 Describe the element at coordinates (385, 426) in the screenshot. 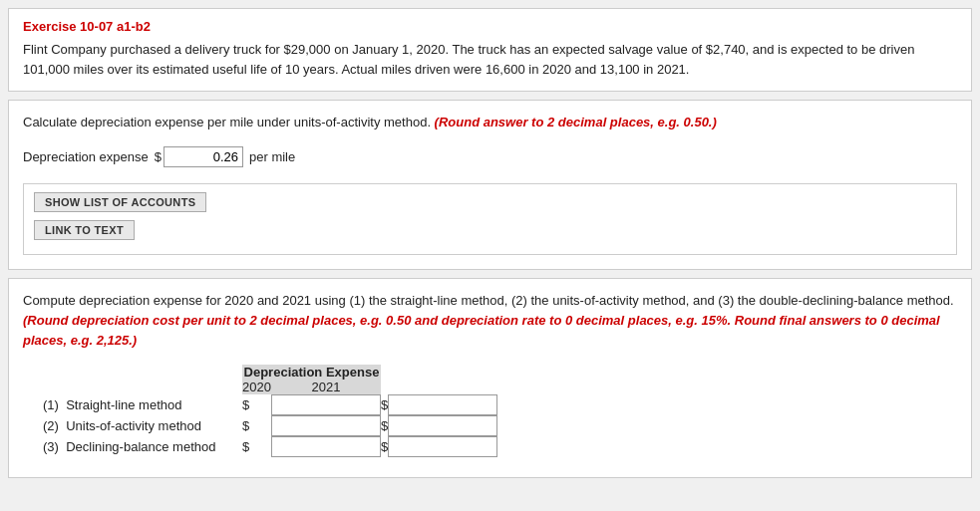

I see `dollar-cell-2-2021: $` at that location.